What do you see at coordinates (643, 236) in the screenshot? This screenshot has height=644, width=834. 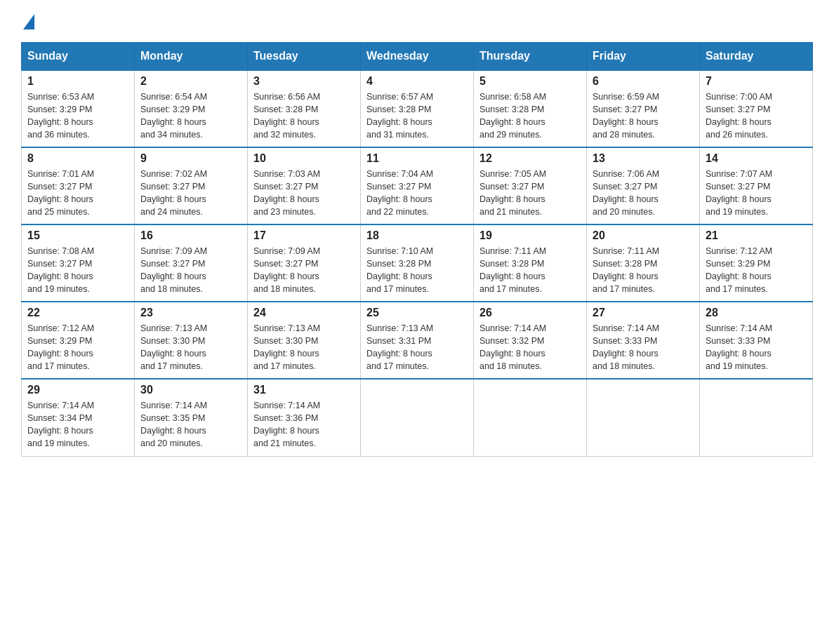 I see `day-number: 20` at bounding box center [643, 236].